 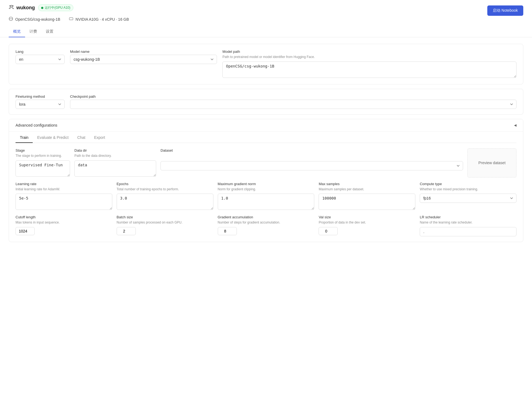 I want to click on lr-scheduler-input, so click(x=468, y=232).